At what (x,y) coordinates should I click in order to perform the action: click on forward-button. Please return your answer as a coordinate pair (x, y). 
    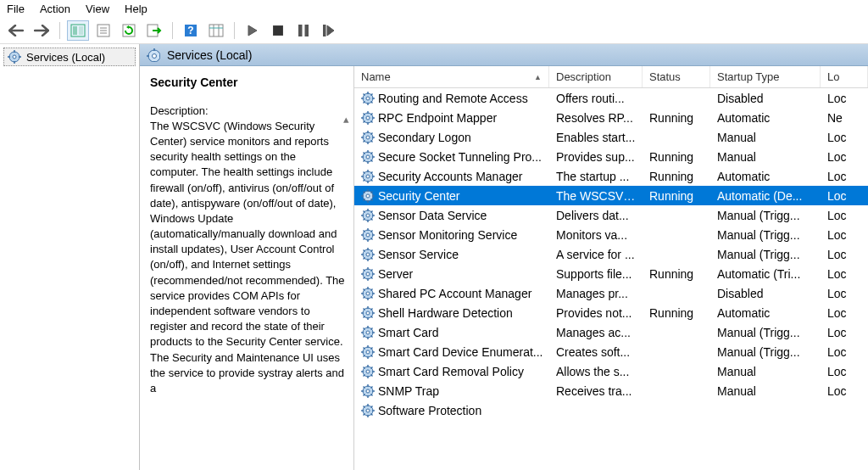
    Looking at the image, I should click on (42, 31).